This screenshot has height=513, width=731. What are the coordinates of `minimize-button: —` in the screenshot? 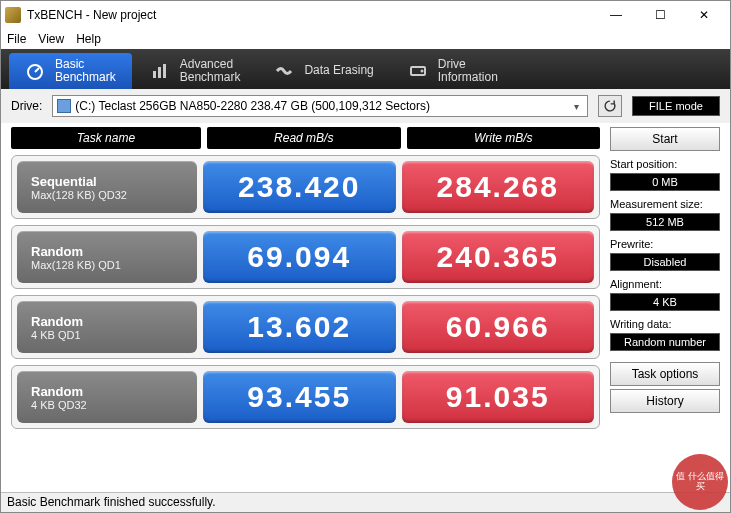 It's located at (616, 15).